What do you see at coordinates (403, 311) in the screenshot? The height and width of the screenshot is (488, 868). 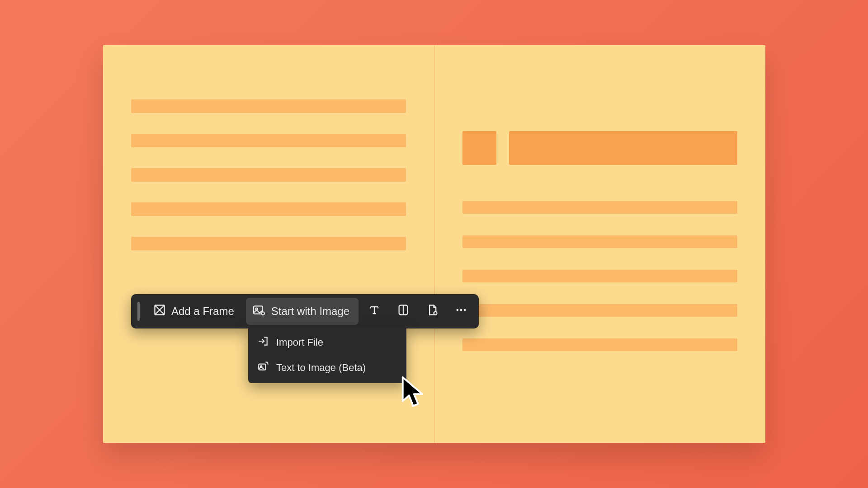 I see `table-tool-button` at bounding box center [403, 311].